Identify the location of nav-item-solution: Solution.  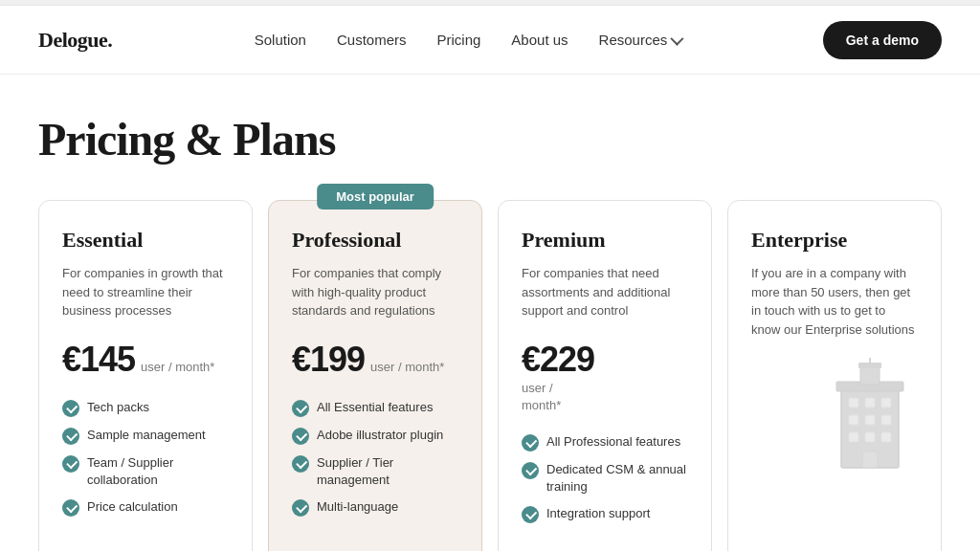
(280, 40).